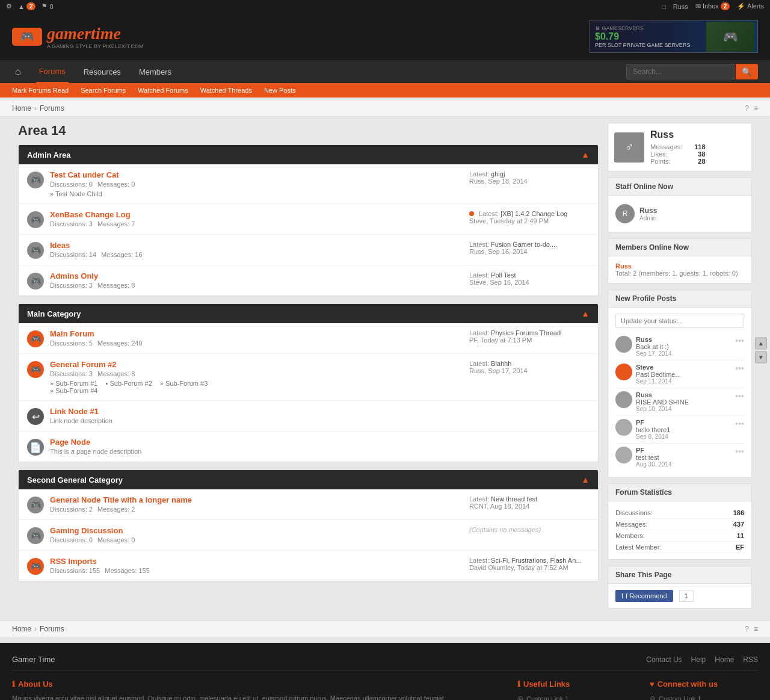  Describe the element at coordinates (78, 37) in the screenshot. I see `logo: 🎮 gamertime A GAMING STYLE BY PIXELEXIT.…` at that location.